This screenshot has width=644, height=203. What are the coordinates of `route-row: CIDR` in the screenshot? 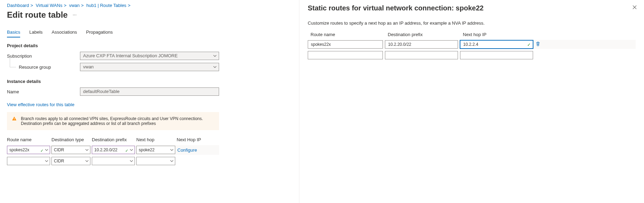 It's located at (113, 161).